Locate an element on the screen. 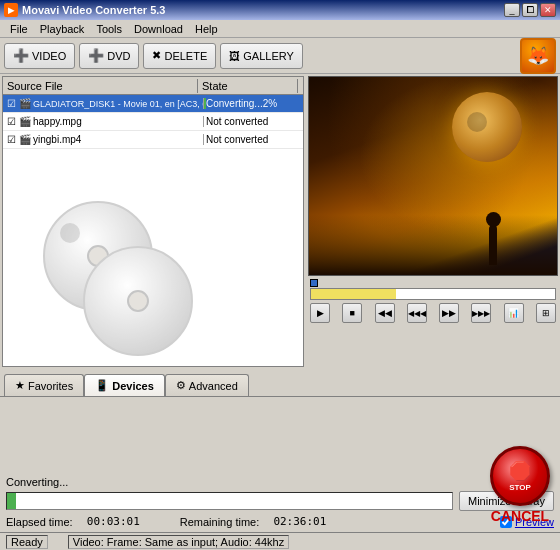 The width and height of the screenshot is (560, 550). gallery-button: 🖼 GALLERY is located at coordinates (262, 56).